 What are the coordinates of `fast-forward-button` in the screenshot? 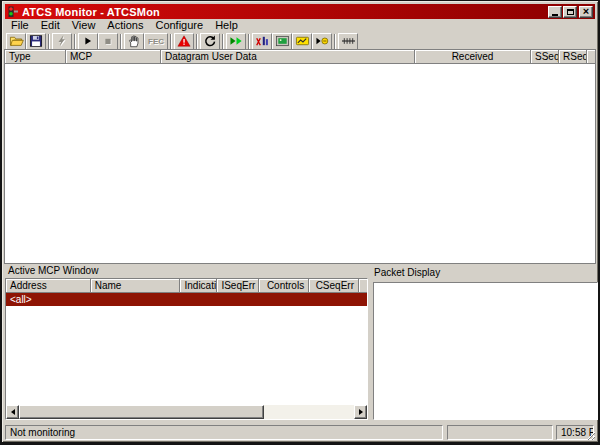 It's located at (236, 42).